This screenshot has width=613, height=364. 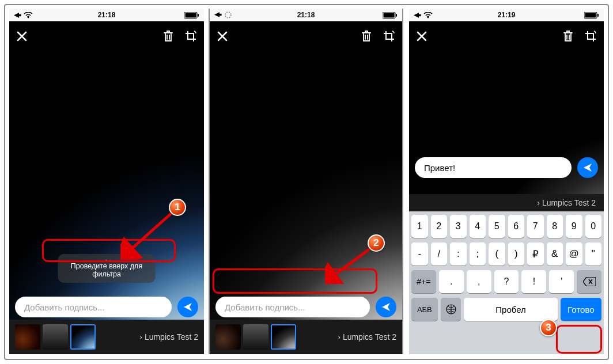 I want to click on key-done: Готово, so click(x=581, y=309).